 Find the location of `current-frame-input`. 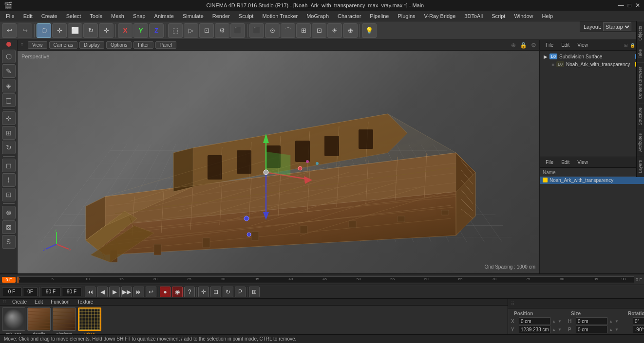

current-frame-input is located at coordinates (12, 292).